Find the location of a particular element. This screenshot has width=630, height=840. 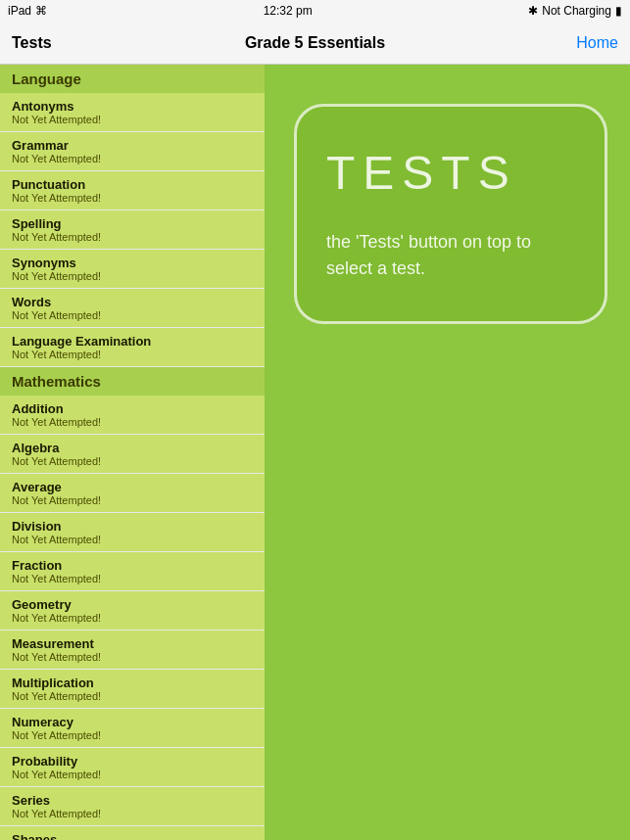

list-item-division: DivisionNot Yet Attempted! is located at coordinates (132, 533).